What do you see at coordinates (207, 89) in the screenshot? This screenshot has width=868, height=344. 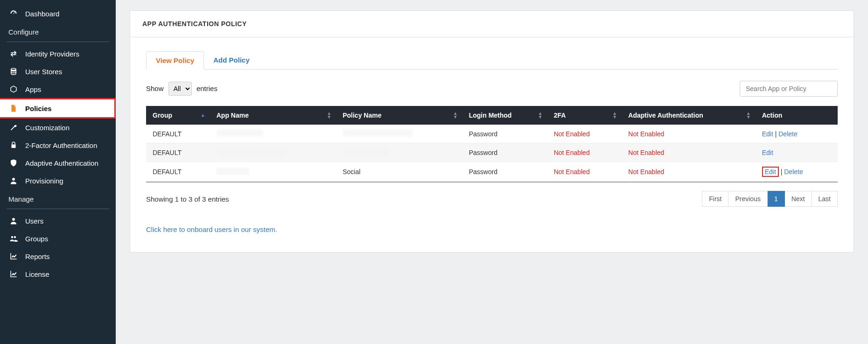 I see `entries-suffix-label: entries` at bounding box center [207, 89].